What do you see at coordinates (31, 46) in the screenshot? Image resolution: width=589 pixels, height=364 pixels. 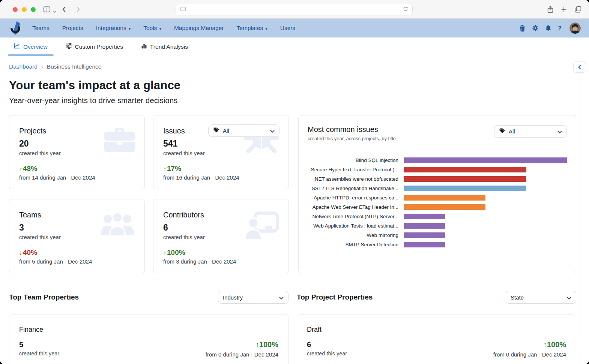 I see `tab-overview: Overview` at bounding box center [31, 46].